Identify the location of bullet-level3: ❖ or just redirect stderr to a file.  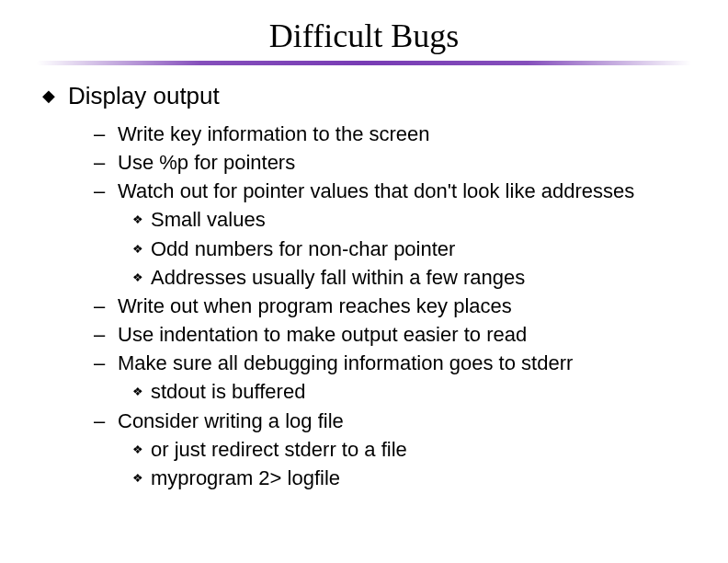
(412, 450).